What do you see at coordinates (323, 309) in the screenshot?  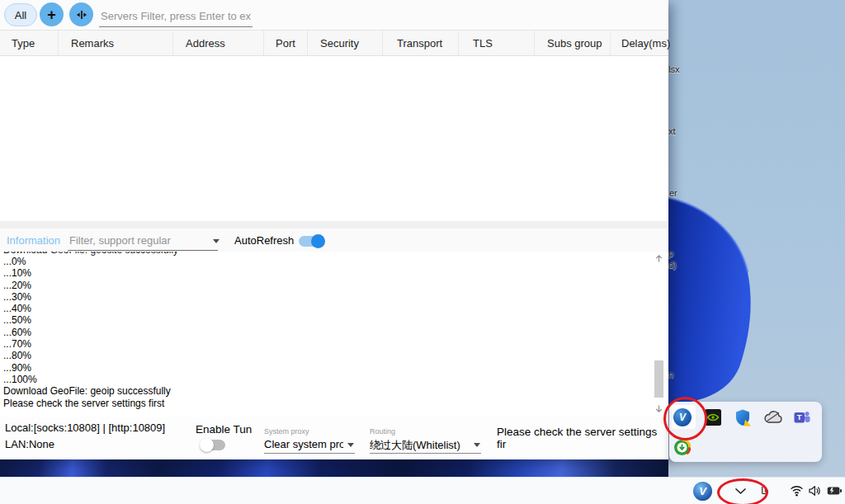 I see `log-line: ...40%` at bounding box center [323, 309].